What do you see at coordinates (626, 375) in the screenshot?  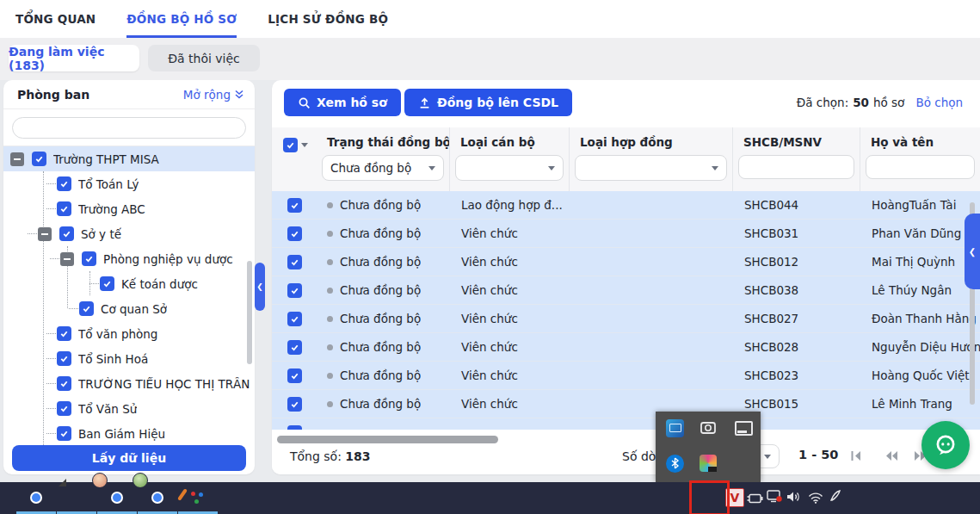 I see `table-row: Chưa đồng bộViên chứcSHCB023Hoàng Quốc V…` at bounding box center [626, 375].